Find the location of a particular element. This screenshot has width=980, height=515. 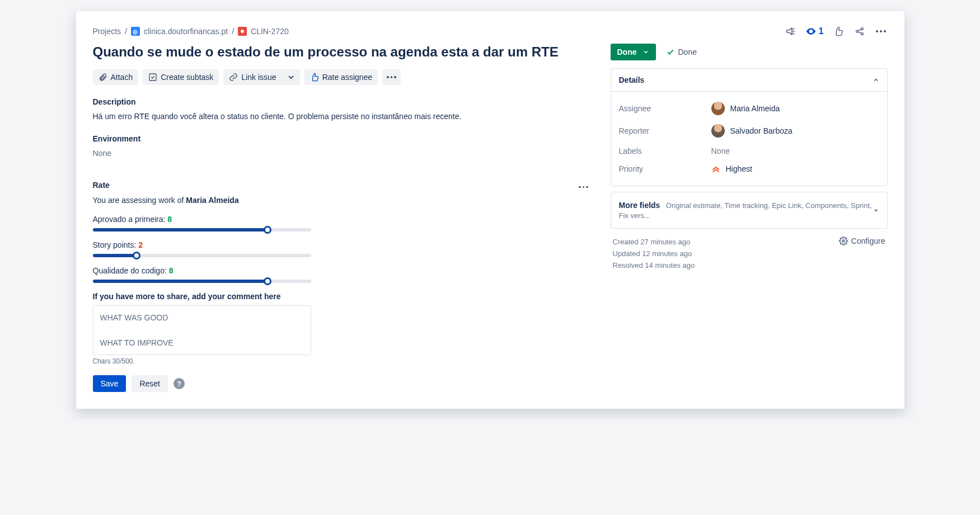

rate-label: Rate is located at coordinates (101, 185).